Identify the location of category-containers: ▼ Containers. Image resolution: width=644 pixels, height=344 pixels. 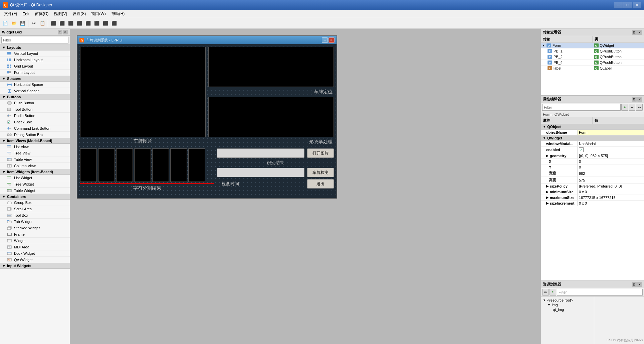
(35, 197).